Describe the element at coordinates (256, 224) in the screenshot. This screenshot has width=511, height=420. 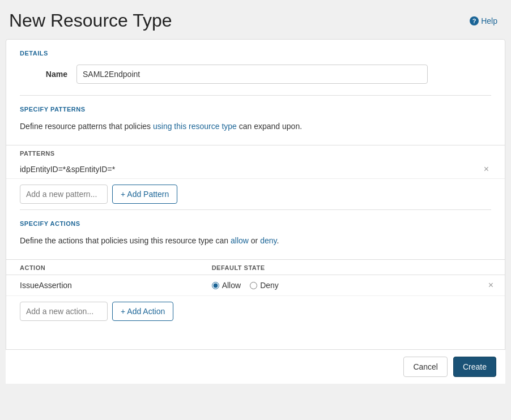
I see `specify-actions-section-label: SPECIFY ACTIONS` at that location.